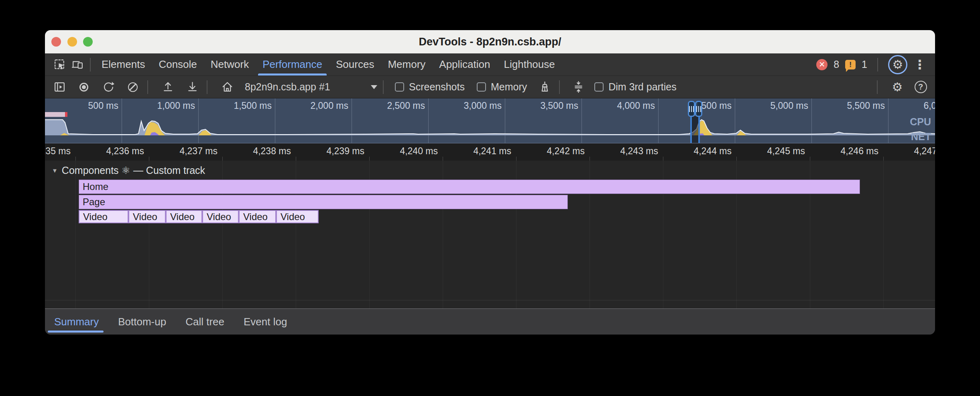  Describe the element at coordinates (287, 87) in the screenshot. I see `trace-history-label: 8p2n9n.csb.app #1` at that location.